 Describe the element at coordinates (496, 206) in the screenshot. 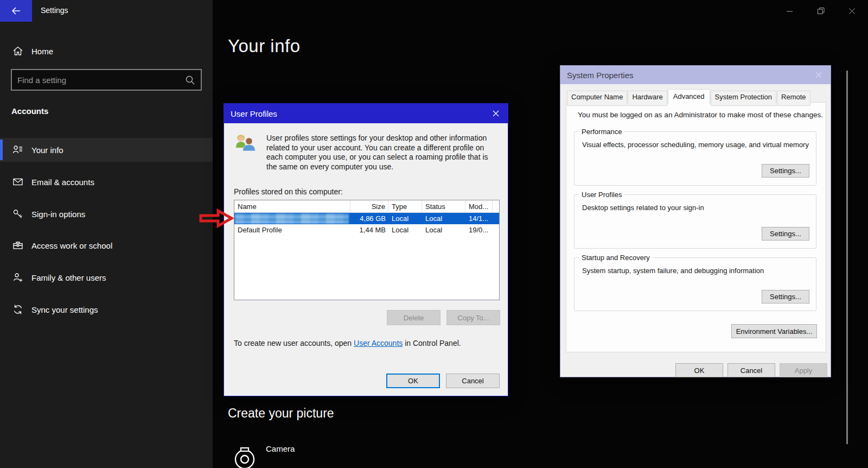

I see `column-header-filler` at that location.